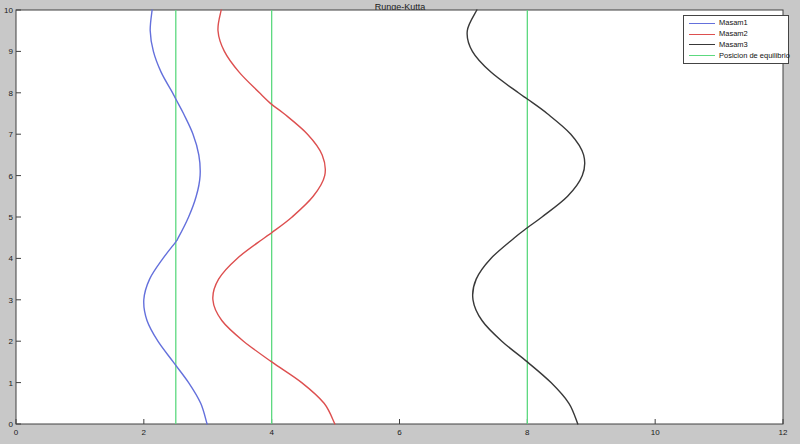 The height and width of the screenshot is (444, 800). What do you see at coordinates (736, 40) in the screenshot?
I see `legend-box: Masam1Masam2Masam3Posicion de equilibrio` at bounding box center [736, 40].